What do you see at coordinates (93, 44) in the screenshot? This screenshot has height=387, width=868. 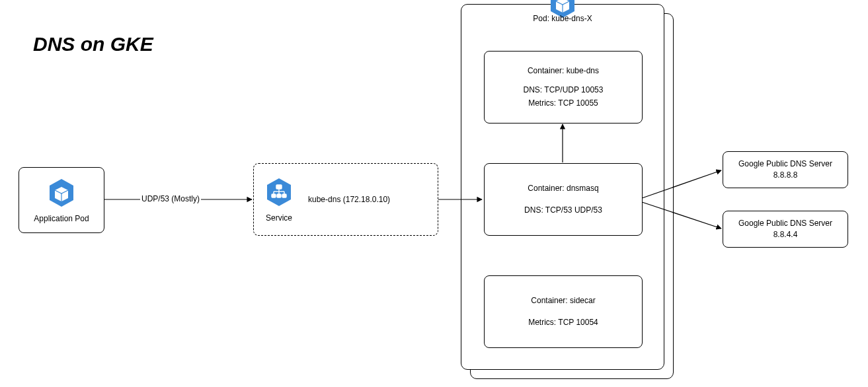 I see `diagram-title: DNS on GKE` at bounding box center [93, 44].